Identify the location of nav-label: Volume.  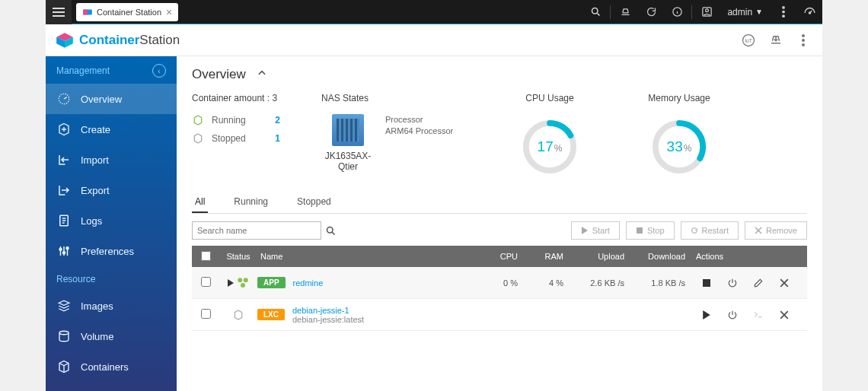
(97, 336).